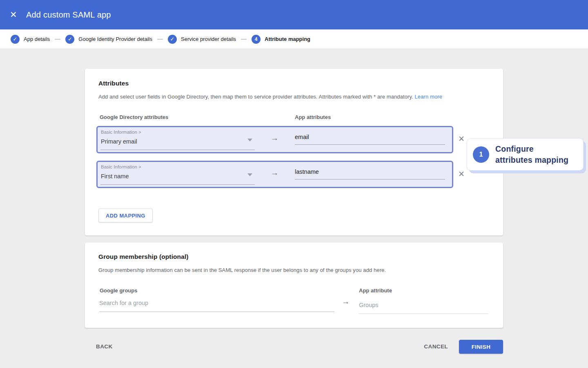  I want to click on selected-attribute-label: Primary email, so click(119, 141).